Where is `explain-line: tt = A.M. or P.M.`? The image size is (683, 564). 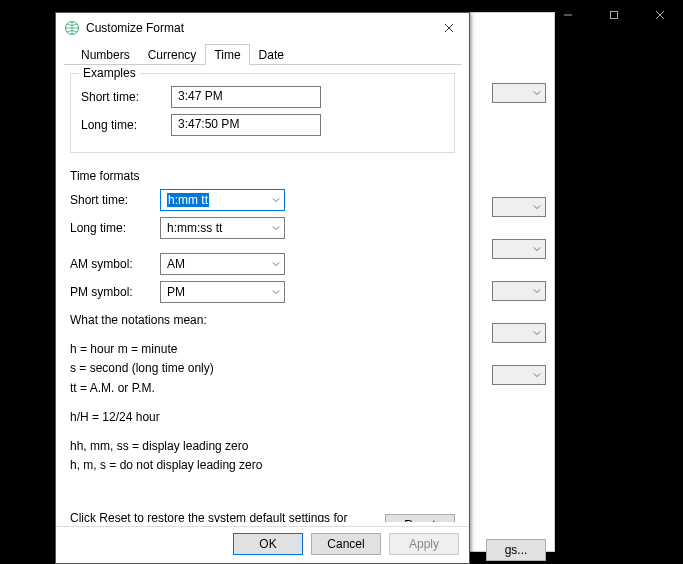
explain-line: tt = A.M. or P.M. is located at coordinates (112, 388).